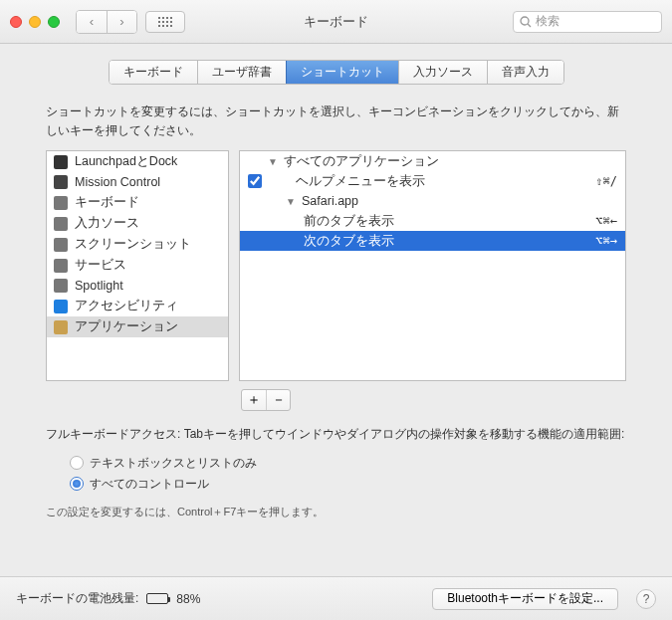 The width and height of the screenshot is (672, 620). What do you see at coordinates (117, 182) in the screenshot?
I see `category-label: Mission Control` at bounding box center [117, 182].